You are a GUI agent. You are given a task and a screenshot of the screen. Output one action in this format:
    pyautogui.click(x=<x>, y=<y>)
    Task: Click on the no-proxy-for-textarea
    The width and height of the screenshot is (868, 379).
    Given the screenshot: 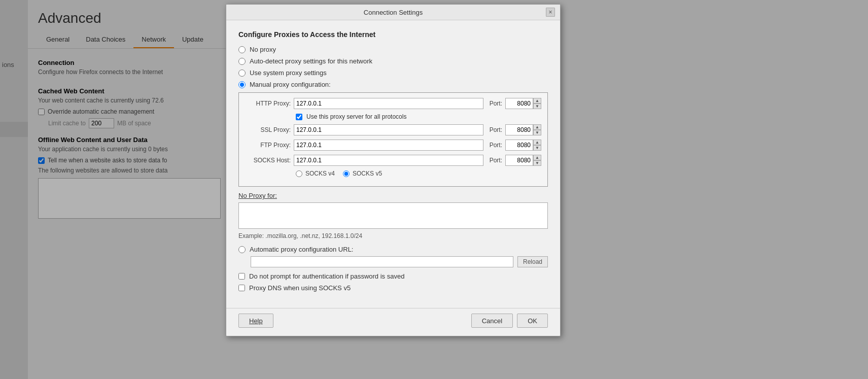 What is the action you would take?
    pyautogui.click(x=393, y=216)
    